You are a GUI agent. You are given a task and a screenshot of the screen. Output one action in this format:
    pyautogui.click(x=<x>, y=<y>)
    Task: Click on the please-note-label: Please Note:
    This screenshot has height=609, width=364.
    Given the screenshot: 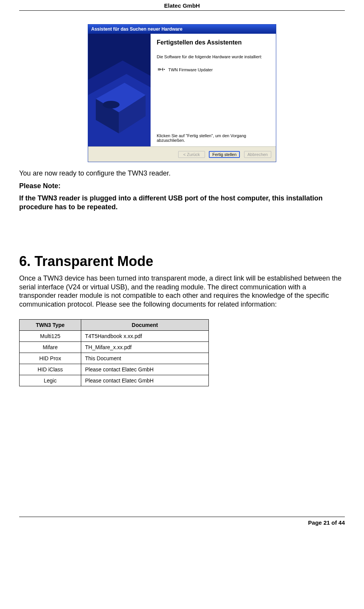 What is the action you would take?
    pyautogui.click(x=182, y=186)
    